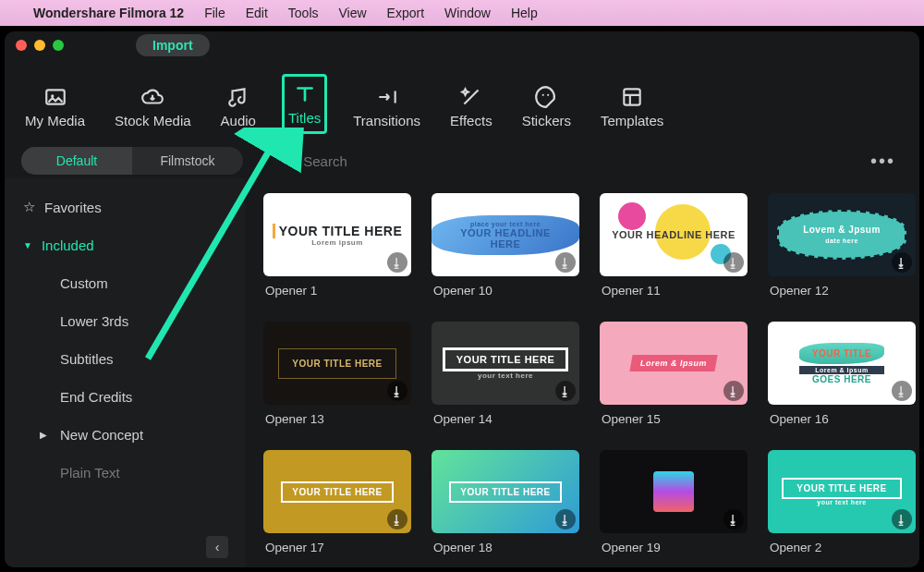 This screenshot has width=924, height=572. What do you see at coordinates (842, 492) in the screenshot?
I see `title-thumbnail: YOUR TITLE HEREyour text here ⭳` at bounding box center [842, 492].